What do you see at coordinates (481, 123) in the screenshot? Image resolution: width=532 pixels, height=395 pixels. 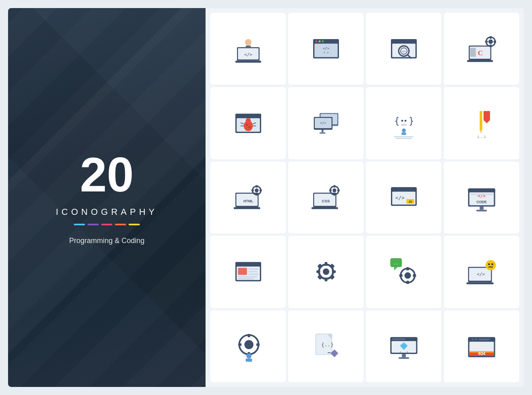 I see `icon-cell-html-bookmark: {...} HTML` at bounding box center [481, 123].